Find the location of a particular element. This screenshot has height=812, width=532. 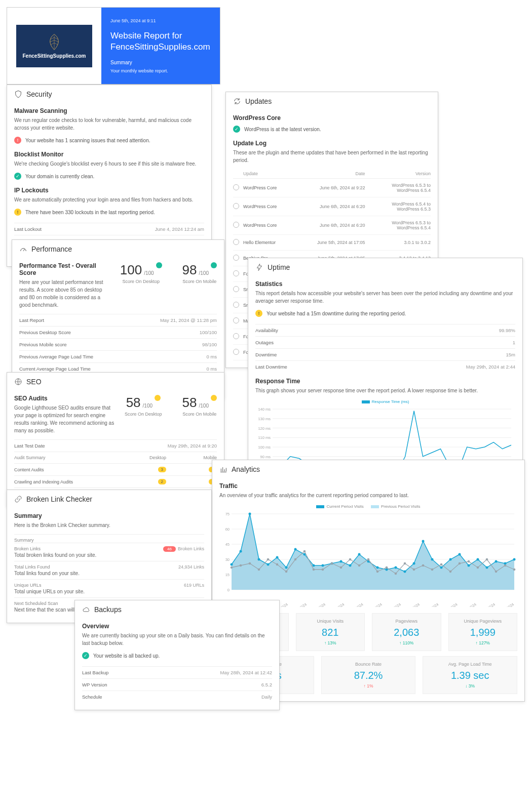

malware-desc: We run regular code checks to look for v… is located at coordinates (109, 124).